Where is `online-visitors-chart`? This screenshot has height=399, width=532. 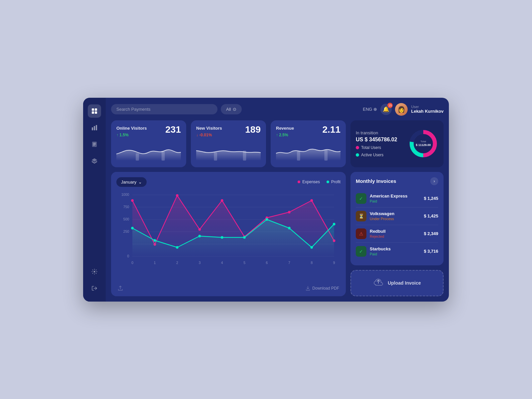 online-visitors-chart is located at coordinates (149, 152).